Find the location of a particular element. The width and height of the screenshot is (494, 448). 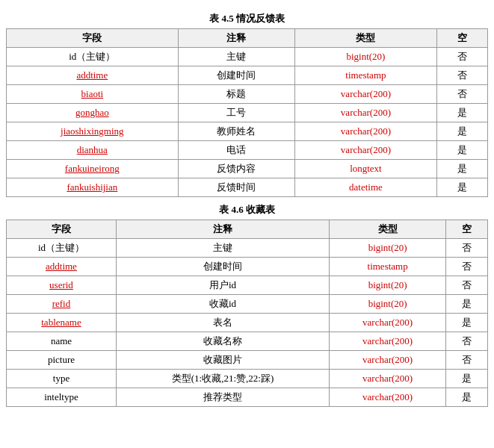

table-row: fankuishijian反馈时间datetime是 is located at coordinates (247, 188).